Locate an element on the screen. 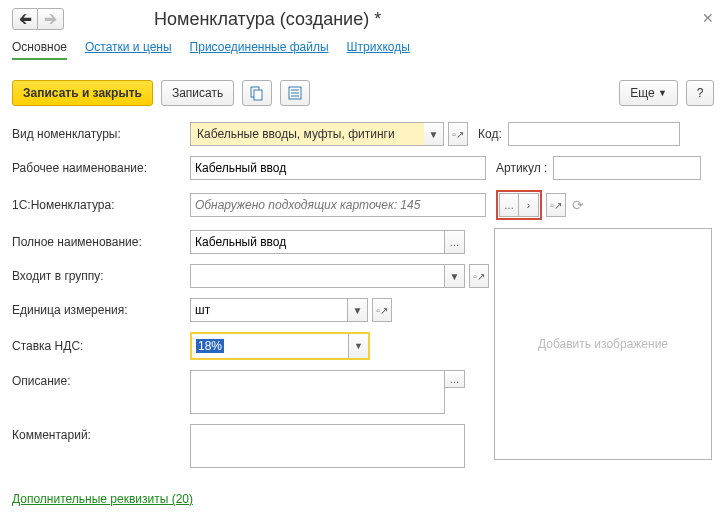  tab-bar: Основное Остатки и цены Присоединенные ф… is located at coordinates (363, 50).